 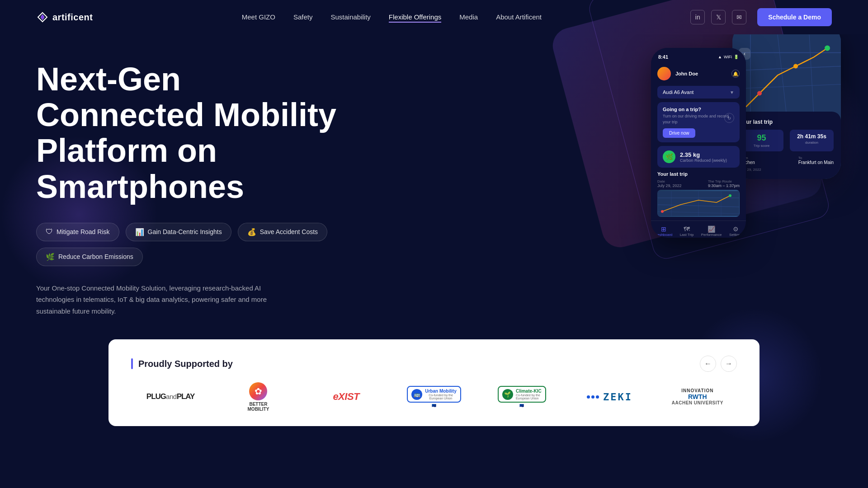 I want to click on trip-map-thumbnail, so click(x=698, y=203).